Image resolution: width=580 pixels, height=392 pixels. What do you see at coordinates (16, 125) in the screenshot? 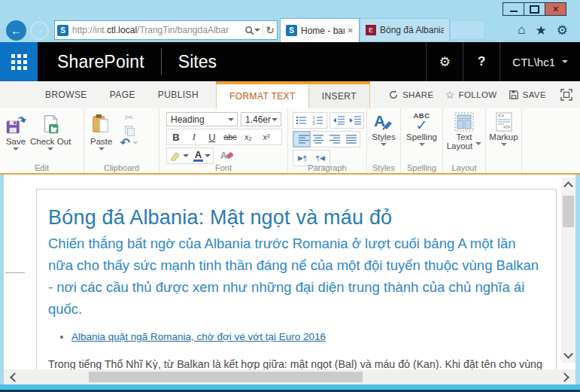
I see `save-floppy-icon` at bounding box center [16, 125].